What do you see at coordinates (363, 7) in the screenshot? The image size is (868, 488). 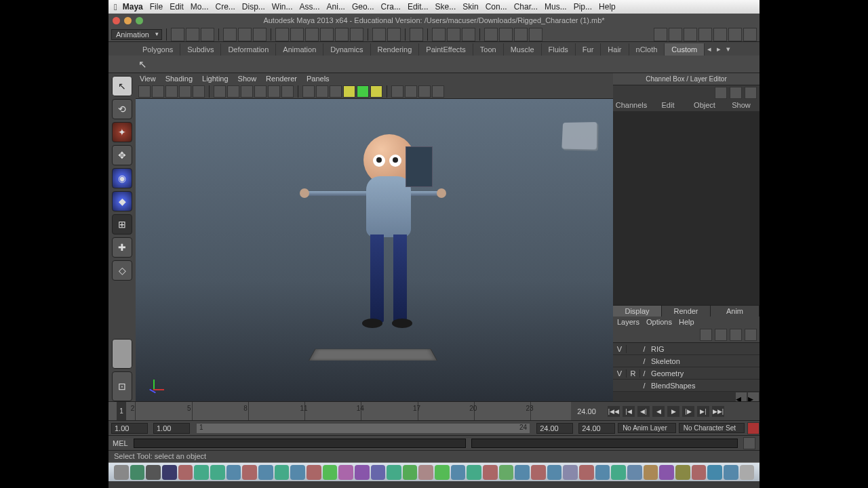 I see `mac-menu-item: Geo...` at bounding box center [363, 7].